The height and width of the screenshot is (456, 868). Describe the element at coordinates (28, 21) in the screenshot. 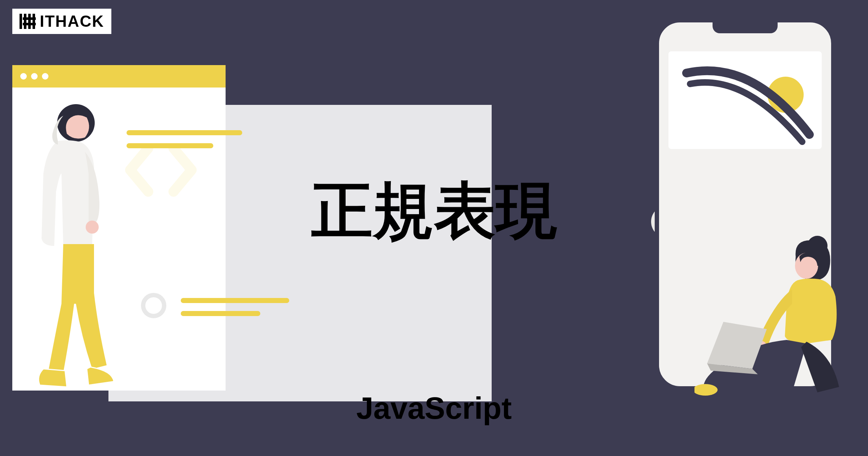

I see `ithack-logo-icon` at that location.